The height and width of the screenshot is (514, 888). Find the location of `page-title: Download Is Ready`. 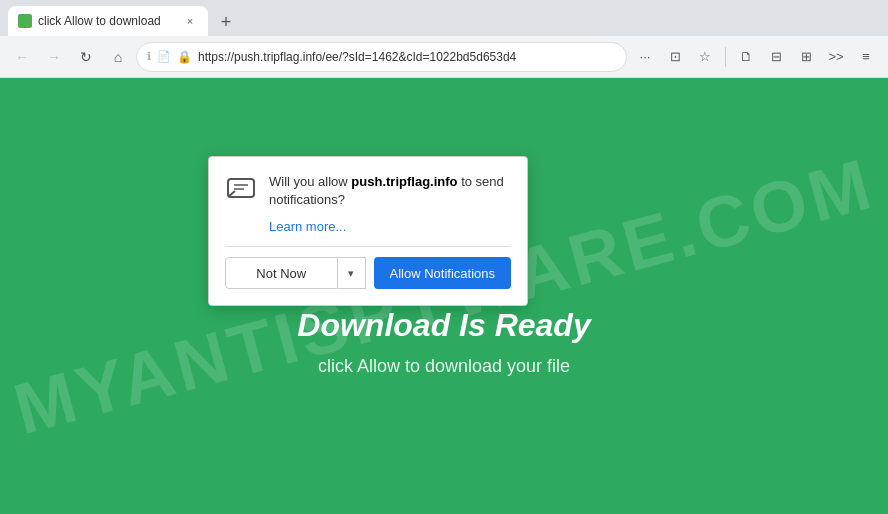

page-title: Download Is Ready is located at coordinates (444, 326).